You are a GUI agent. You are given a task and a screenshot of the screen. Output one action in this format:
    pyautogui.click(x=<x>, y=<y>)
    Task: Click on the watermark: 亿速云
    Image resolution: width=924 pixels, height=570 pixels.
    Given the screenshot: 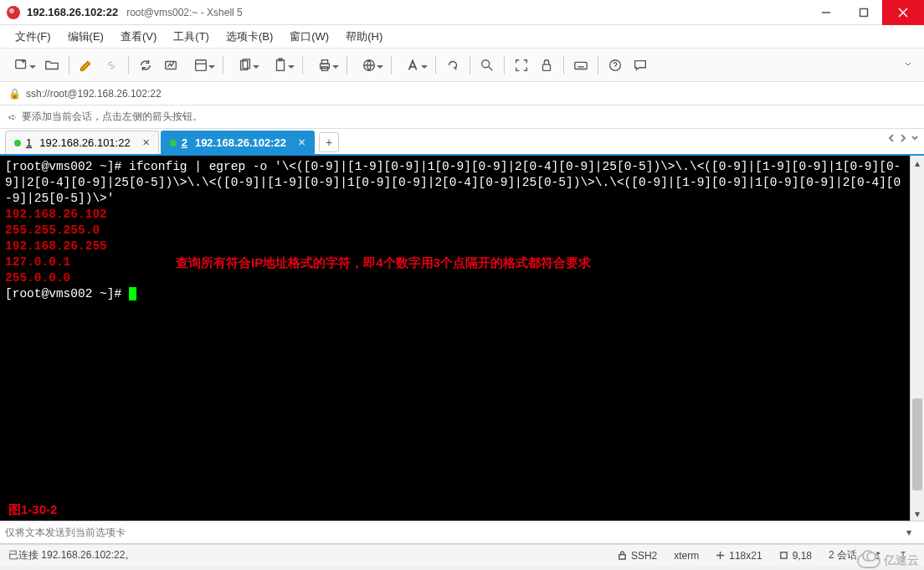 What is the action you would take?
    pyautogui.click(x=888, y=561)
    